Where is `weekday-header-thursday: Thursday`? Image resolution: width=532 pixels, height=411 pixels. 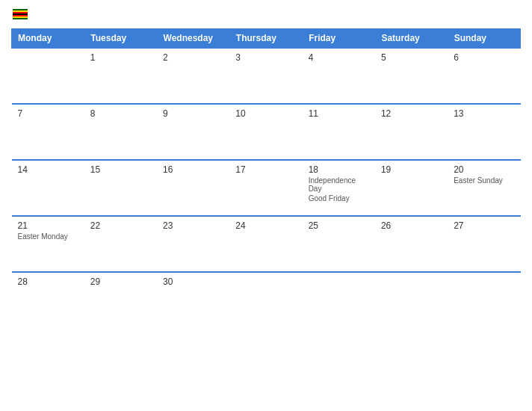 weekday-header-thursday: Thursday is located at coordinates (266, 39).